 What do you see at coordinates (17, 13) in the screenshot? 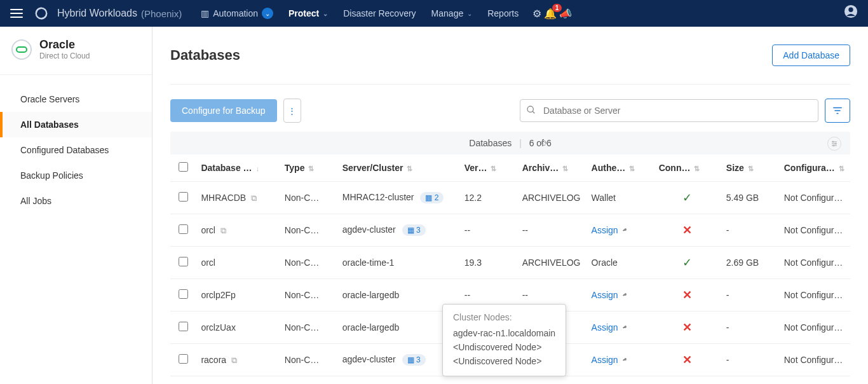
I see `menu-icon` at bounding box center [17, 13].